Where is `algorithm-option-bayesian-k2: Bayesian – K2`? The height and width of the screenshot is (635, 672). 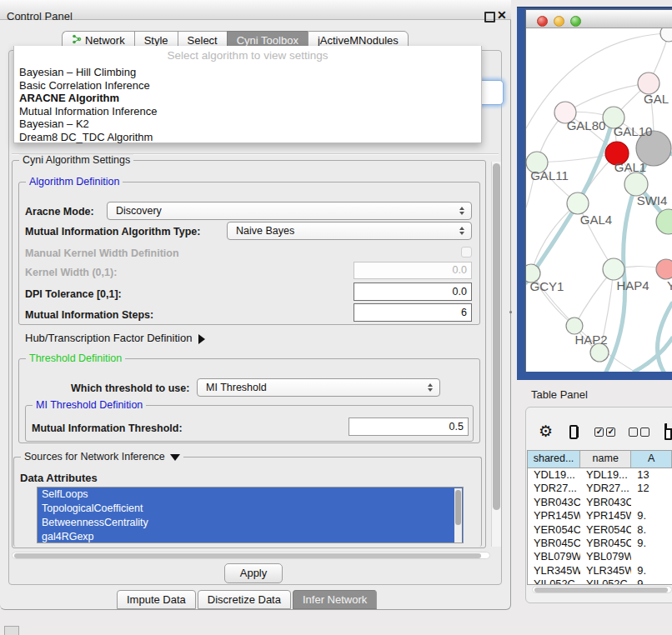
algorithm-option-bayesian-k2: Bayesian – K2 is located at coordinates (248, 124).